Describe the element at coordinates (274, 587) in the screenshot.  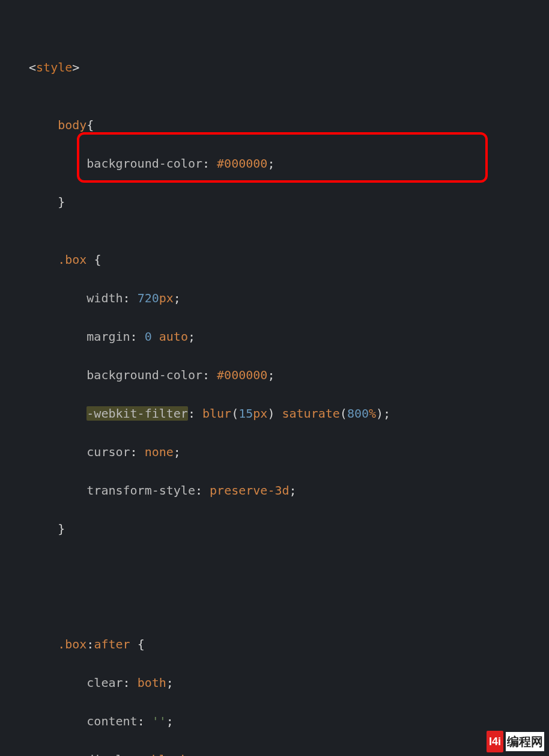
I see `code-line` at that location.